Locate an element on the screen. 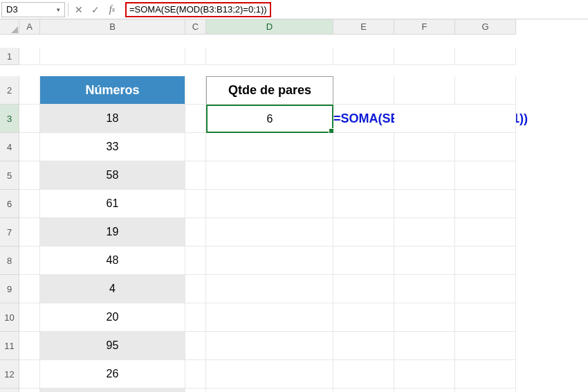 Image resolution: width=588 pixels, height=392 pixels. row-header-10: 10 is located at coordinates (10, 317).